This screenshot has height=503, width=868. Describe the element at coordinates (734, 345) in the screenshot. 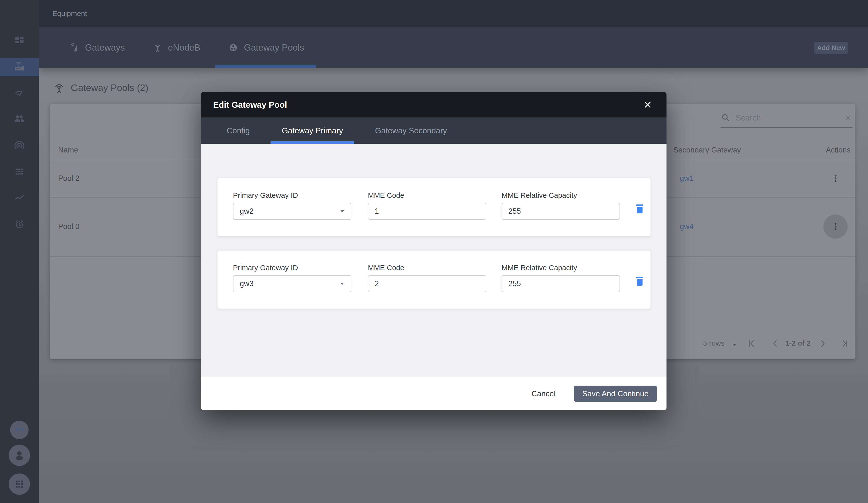

I see `rows-per-page-caret-icon` at that location.